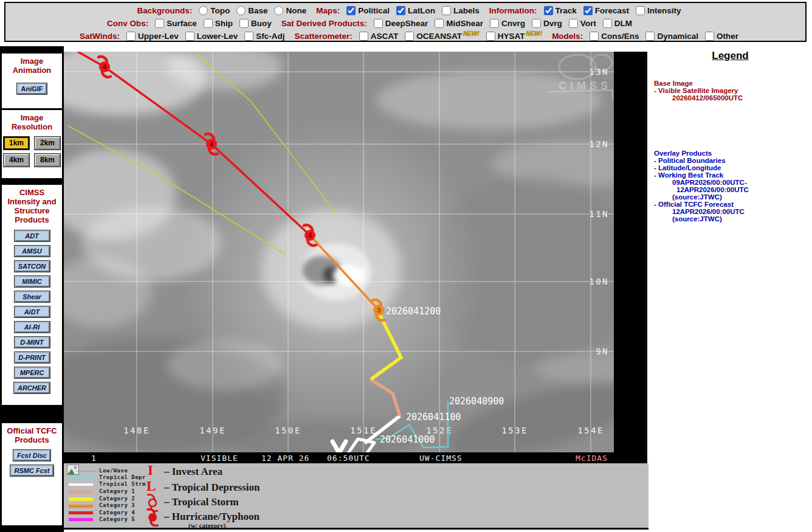 The width and height of the screenshot is (812, 532). What do you see at coordinates (599, 282) in the screenshot?
I see `lat-label: 10N` at bounding box center [599, 282].